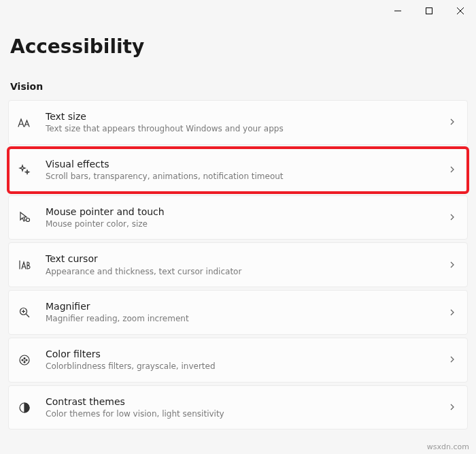 This screenshot has width=476, height=454. What do you see at coordinates (24, 123) in the screenshot?
I see `text-size-icon` at bounding box center [24, 123].